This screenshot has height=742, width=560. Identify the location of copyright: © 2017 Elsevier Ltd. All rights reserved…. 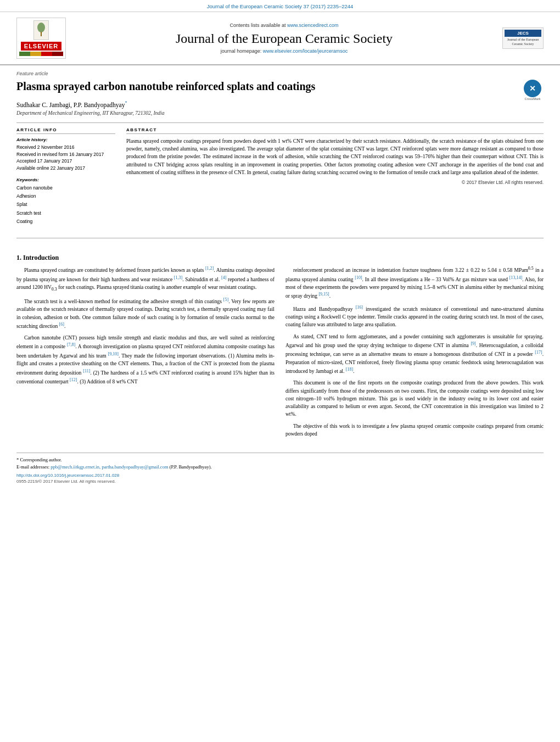
(335, 182).